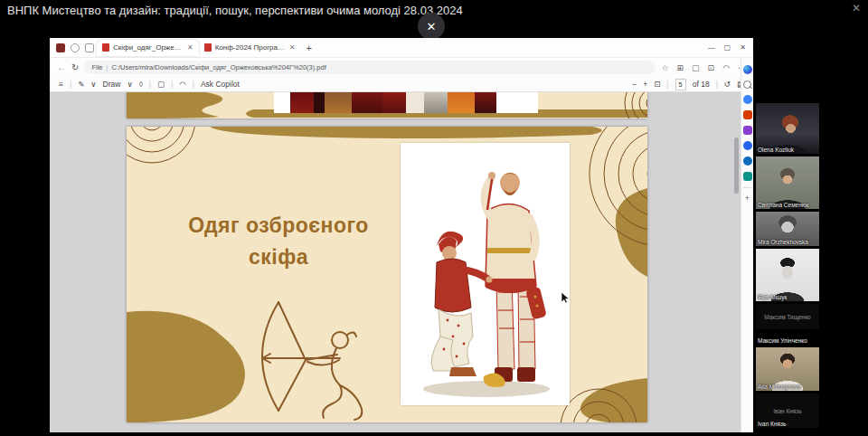 The height and width of the screenshot is (436, 868). I want to click on page-view-icon: ▢, so click(161, 84).